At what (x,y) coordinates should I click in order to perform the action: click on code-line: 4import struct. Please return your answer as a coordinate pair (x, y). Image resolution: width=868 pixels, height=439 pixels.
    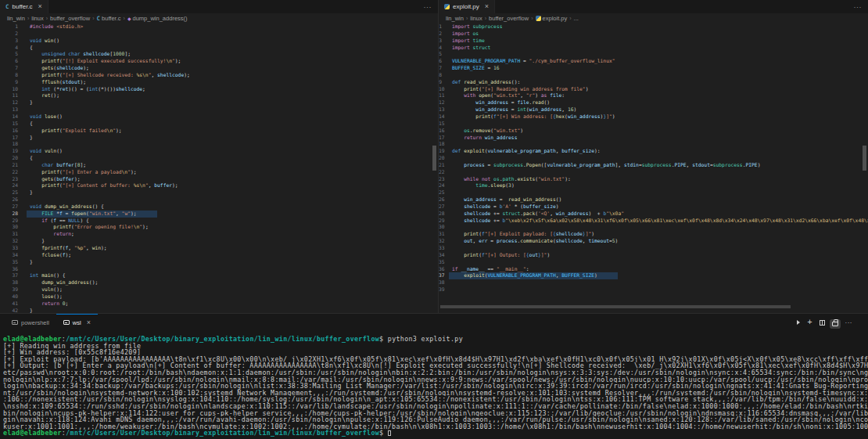
    Looking at the image, I should click on (654, 49).